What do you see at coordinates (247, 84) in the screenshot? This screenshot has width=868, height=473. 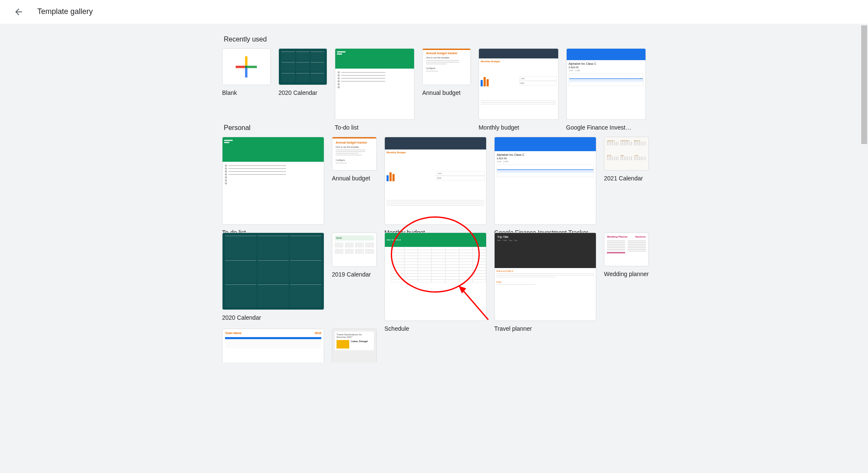 I see `template-blank: Blank` at bounding box center [247, 84].